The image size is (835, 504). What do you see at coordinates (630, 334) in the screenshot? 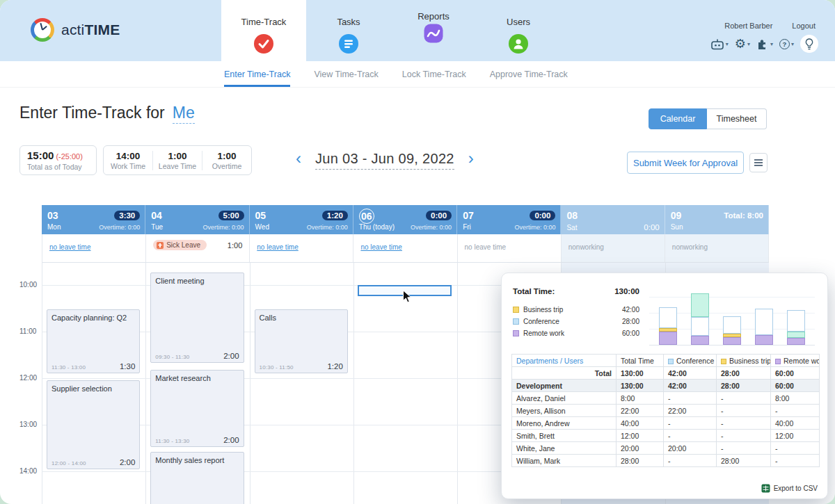
I see `legend-value: 60:00` at bounding box center [630, 334].